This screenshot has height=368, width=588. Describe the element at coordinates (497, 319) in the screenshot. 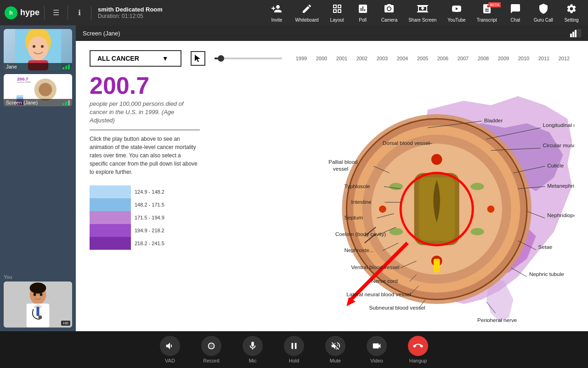

I see `label-peripheral-nerve: Peripheral nerve` at that location.